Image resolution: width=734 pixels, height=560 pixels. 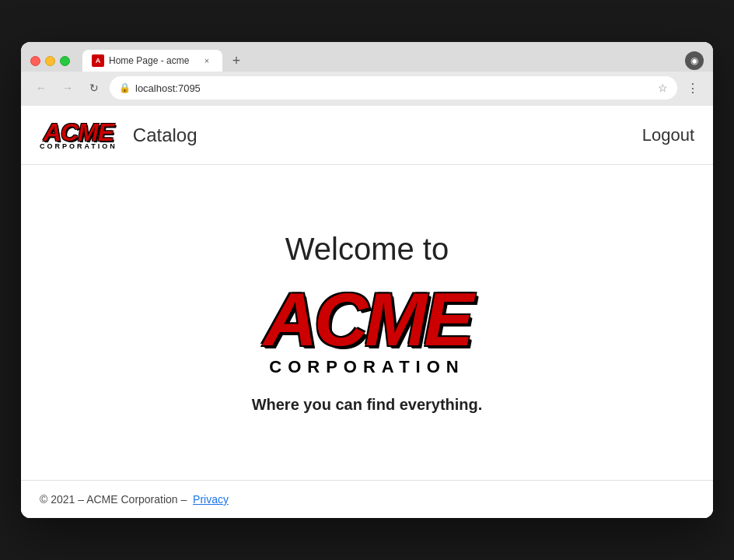 I want to click on tab-bar: A Home Page - acme × + ◉, so click(x=367, y=57).